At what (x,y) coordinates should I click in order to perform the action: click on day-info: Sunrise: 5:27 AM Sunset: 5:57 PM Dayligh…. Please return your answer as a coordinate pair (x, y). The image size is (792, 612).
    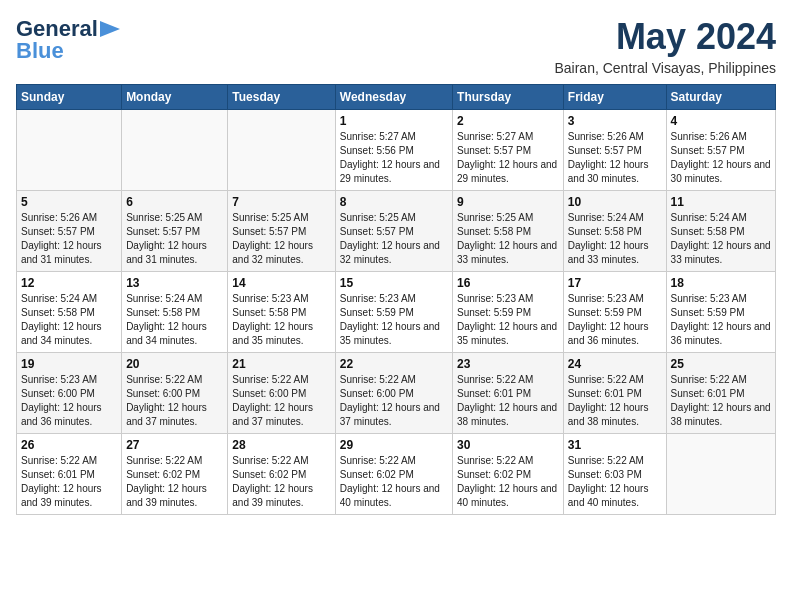
    Looking at the image, I should click on (508, 158).